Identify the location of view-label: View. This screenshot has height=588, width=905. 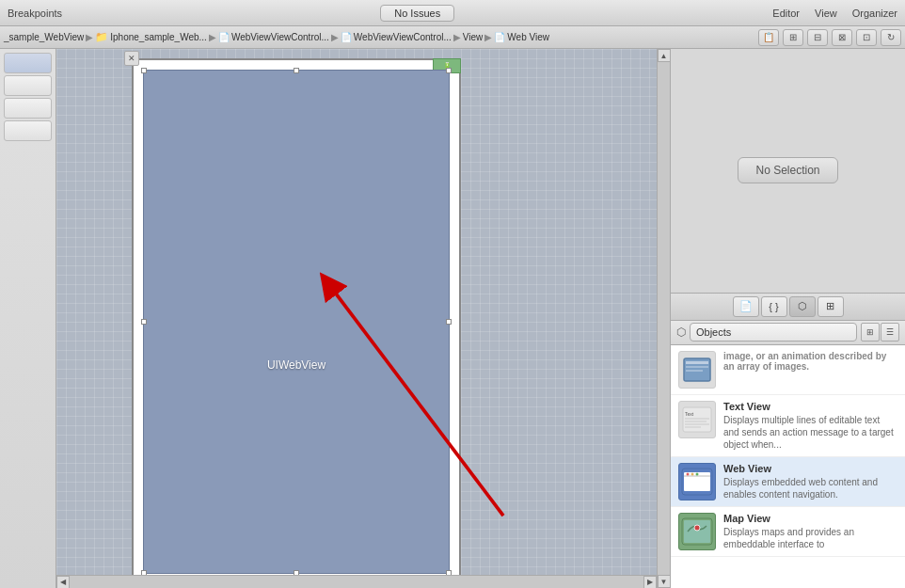
(826, 13).